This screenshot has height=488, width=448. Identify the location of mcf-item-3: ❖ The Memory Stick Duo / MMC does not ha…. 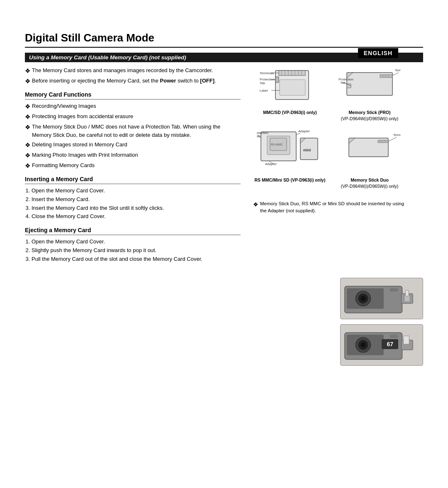
(133, 131).